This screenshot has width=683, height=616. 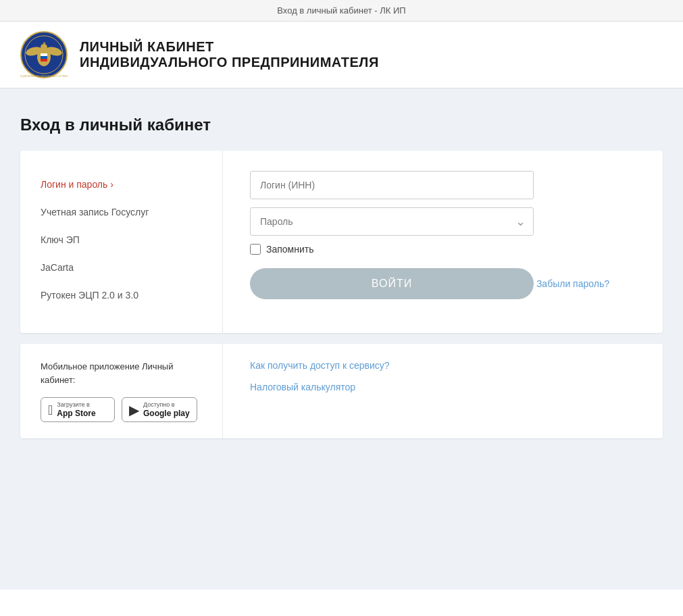 I want to click on login-method-jacarta: JaCarta, so click(x=122, y=267).